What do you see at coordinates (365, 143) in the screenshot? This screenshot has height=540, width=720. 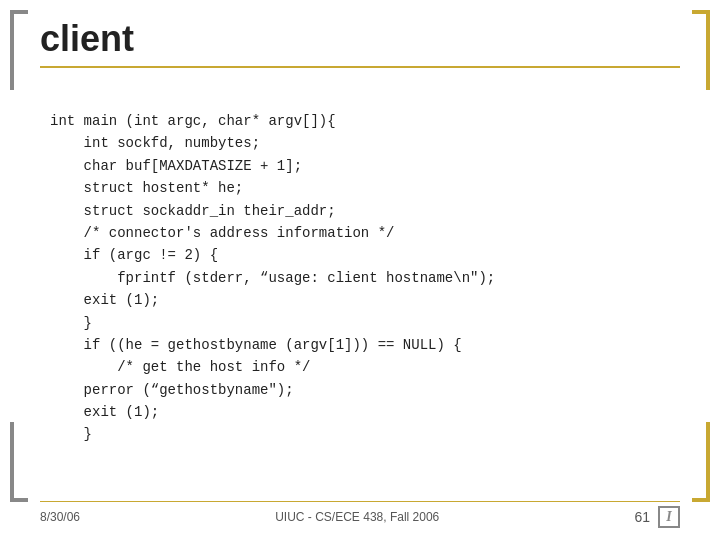 I see `code-line-2: int sockfd, numbytes;` at bounding box center [365, 143].